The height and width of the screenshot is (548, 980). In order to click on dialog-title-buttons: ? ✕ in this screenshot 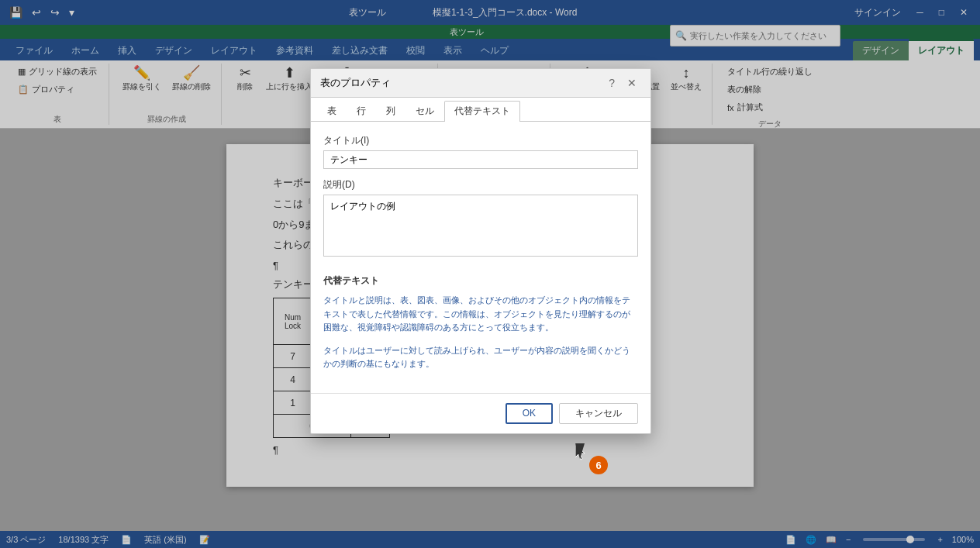, I will do `click(623, 83)`.